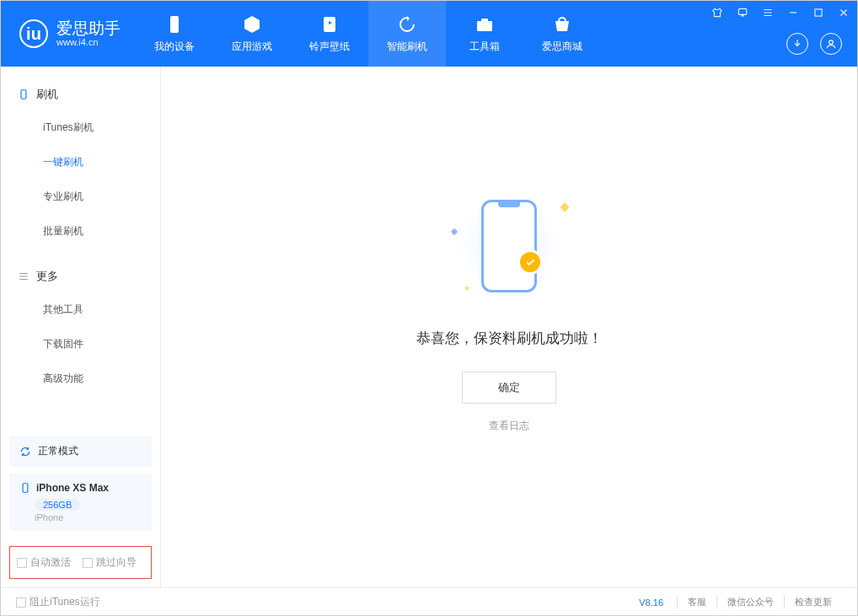 This screenshot has height=616, width=858. I want to click on sidebar-item-itunes-flash: iTunes刷机, so click(81, 128).